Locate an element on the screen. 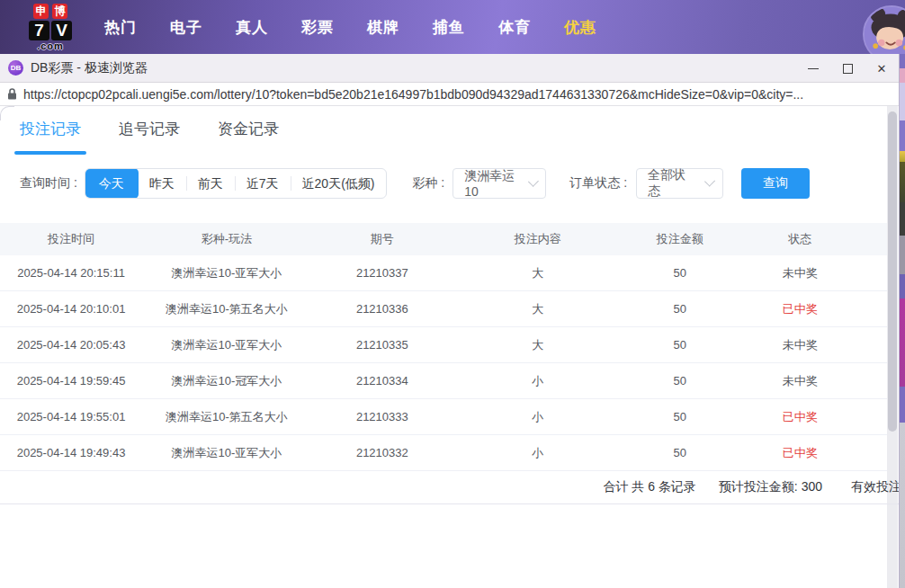  browser-titlebar: DB DB彩票 - 极速浏览器 ✕ is located at coordinates (450, 68).